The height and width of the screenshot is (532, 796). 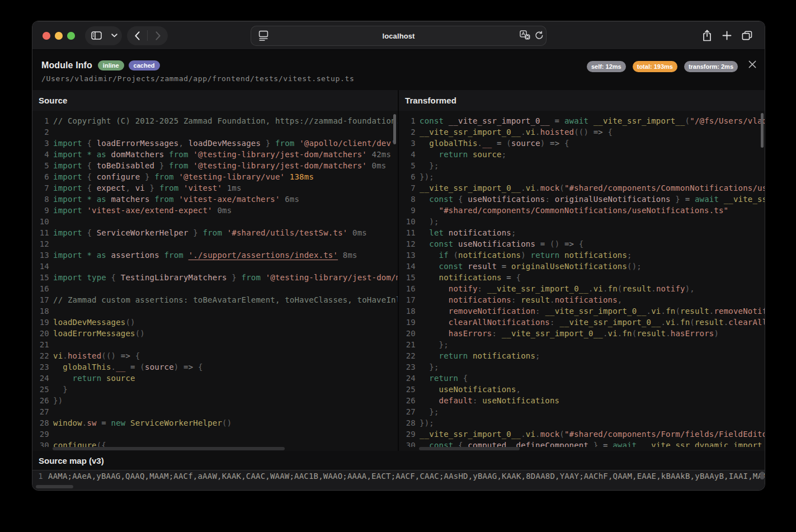 I want to click on token: let, so click(x=439, y=233).